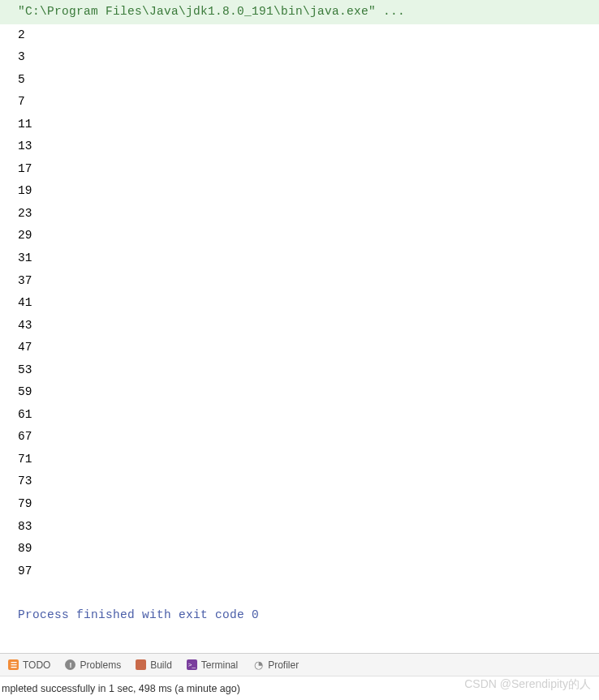 This screenshot has width=599, height=700. Describe the element at coordinates (13, 665) in the screenshot. I see `todo-icon: ☰` at that location.